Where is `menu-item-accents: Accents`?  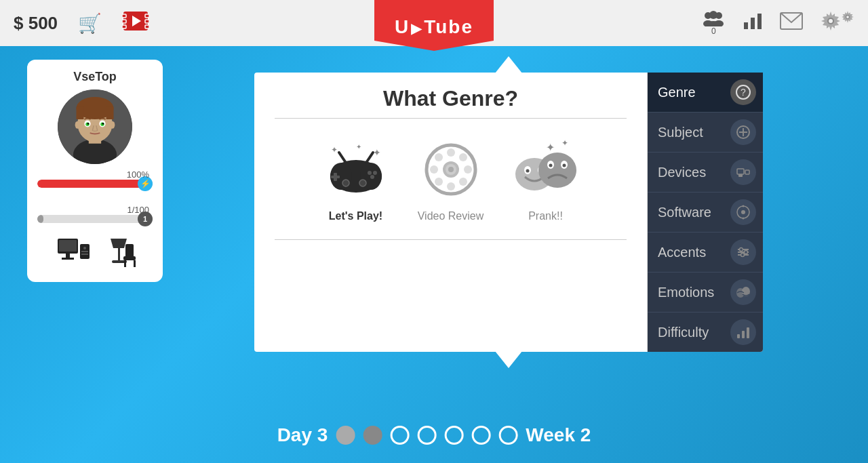
menu-item-accents: Accents is located at coordinates (705, 252).